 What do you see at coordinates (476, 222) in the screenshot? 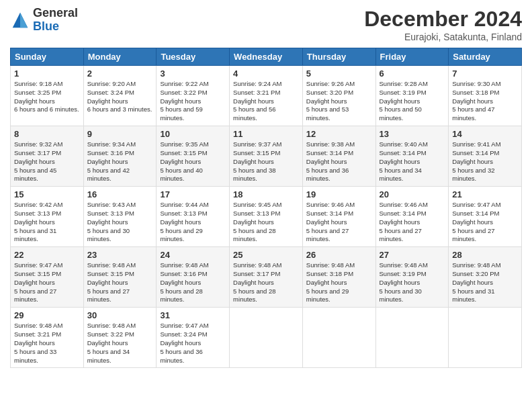
I see `day-info: Sunrise: 9:47 AMSunset: 3:14 PMDaylight …` at bounding box center [476, 222].